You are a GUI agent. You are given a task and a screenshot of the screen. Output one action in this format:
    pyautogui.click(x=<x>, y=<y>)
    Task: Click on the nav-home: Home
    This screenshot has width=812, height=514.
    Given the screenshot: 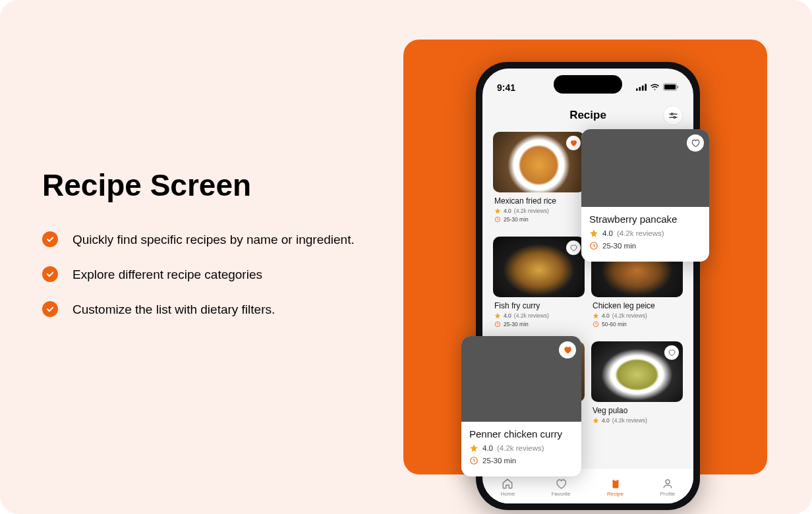 What is the action you would take?
    pyautogui.click(x=508, y=488)
    